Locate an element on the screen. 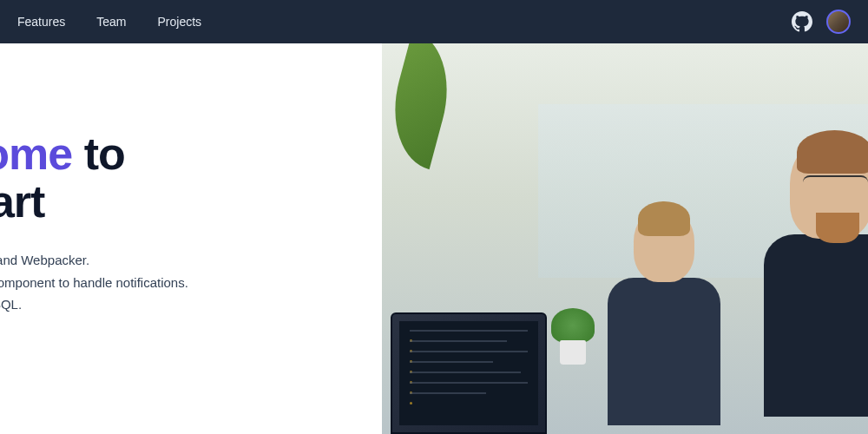  nav-link-features: Features is located at coordinates (42, 22).